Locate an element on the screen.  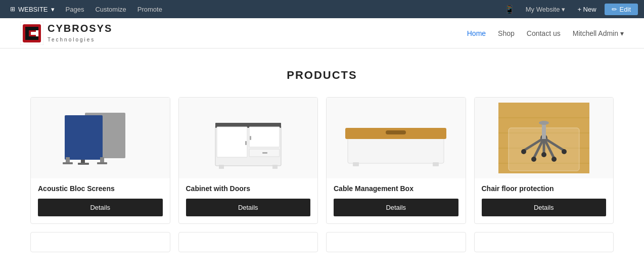
my-website-label: My Website is located at coordinates (543, 9).